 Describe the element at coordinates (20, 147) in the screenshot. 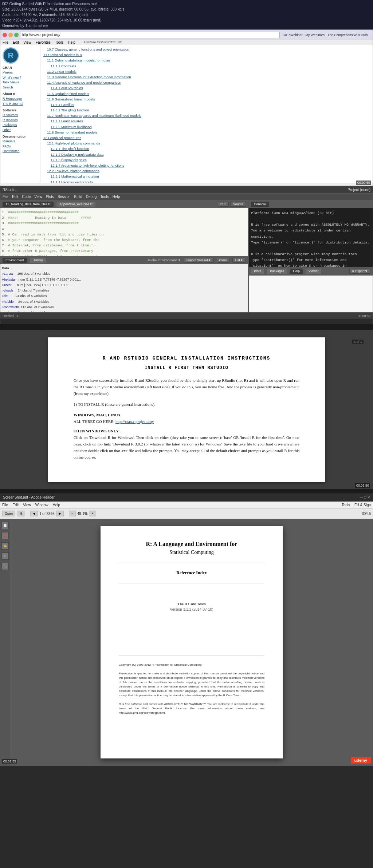

I see `sidebar-link-faqs: FAQs` at that location.